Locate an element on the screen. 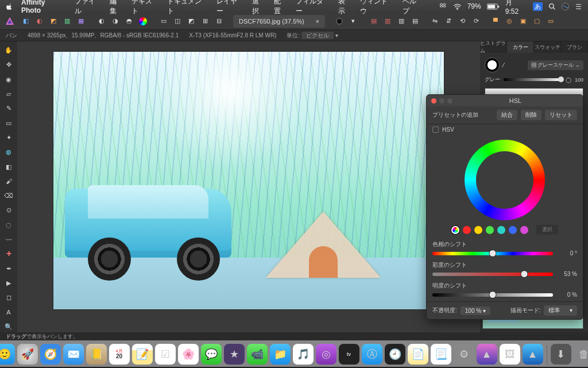  dock-launchpad-icon: 🚀 is located at coordinates (28, 354).